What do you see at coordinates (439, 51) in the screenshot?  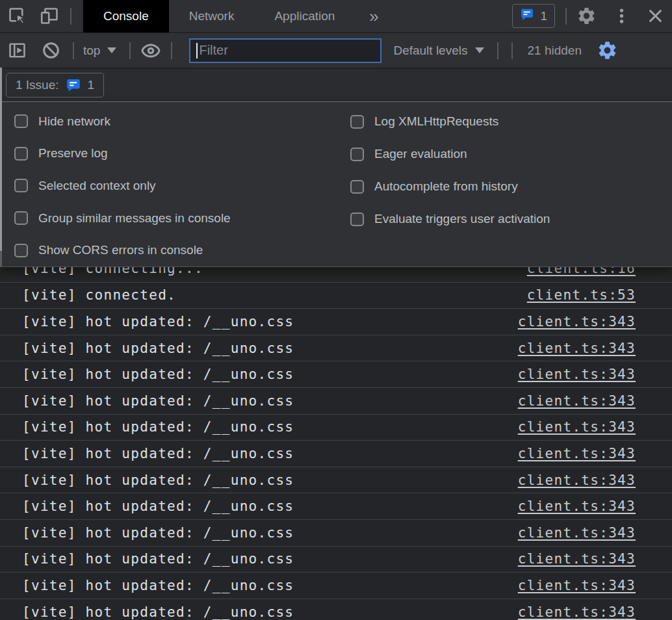 I see `log-levels-selector: Default levels` at bounding box center [439, 51].